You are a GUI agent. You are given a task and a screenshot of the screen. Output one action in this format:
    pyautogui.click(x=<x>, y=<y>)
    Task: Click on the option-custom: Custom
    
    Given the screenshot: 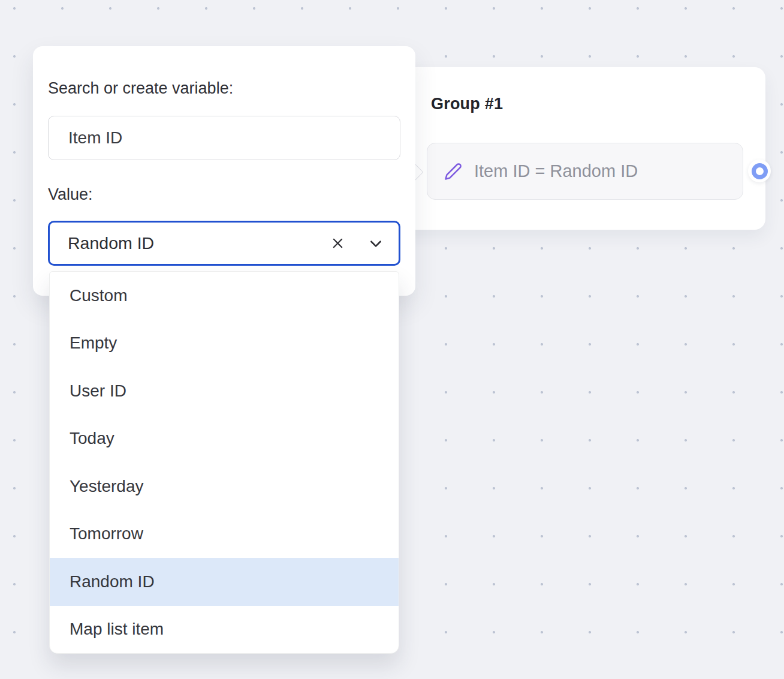 What is the action you would take?
    pyautogui.click(x=224, y=296)
    